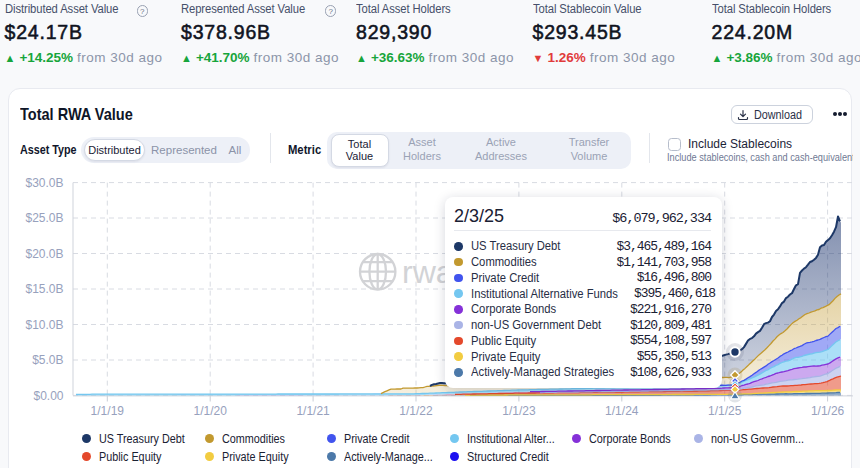 The height and width of the screenshot is (468, 860). Describe the element at coordinates (44, 183) in the screenshot. I see `svg-text: $30.0B` at that location.